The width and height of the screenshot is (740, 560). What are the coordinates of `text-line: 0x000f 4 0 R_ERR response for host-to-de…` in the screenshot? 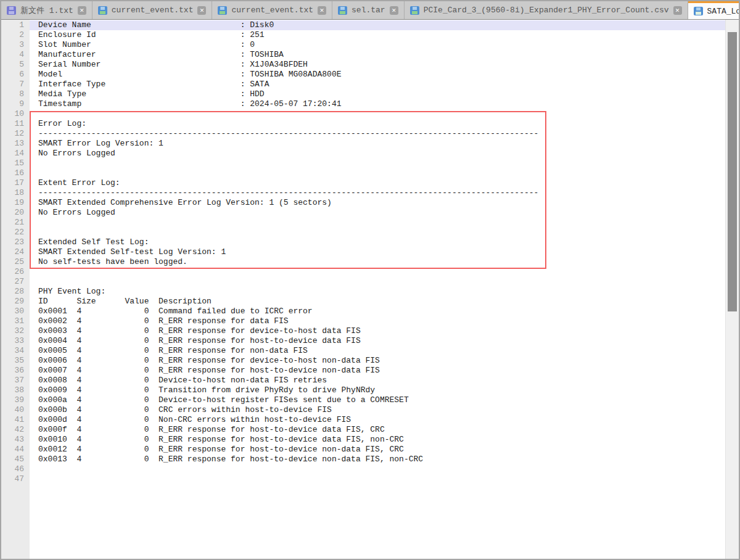 It's located at (377, 430).